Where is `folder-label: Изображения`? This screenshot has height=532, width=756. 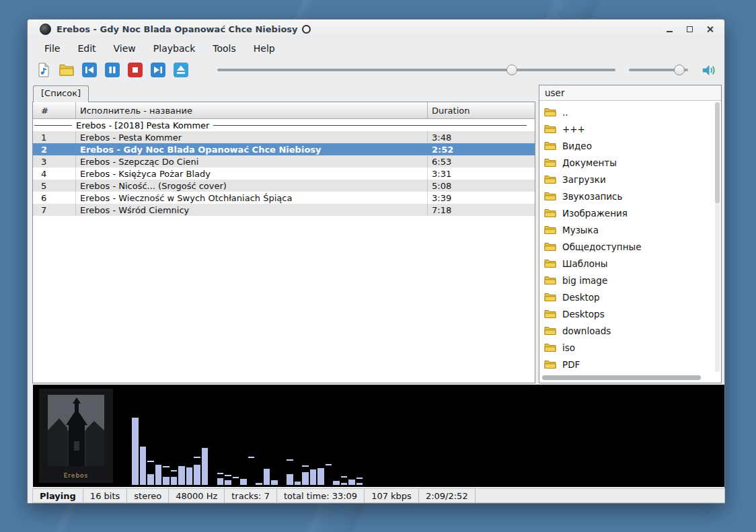 folder-label: Изображения is located at coordinates (595, 213).